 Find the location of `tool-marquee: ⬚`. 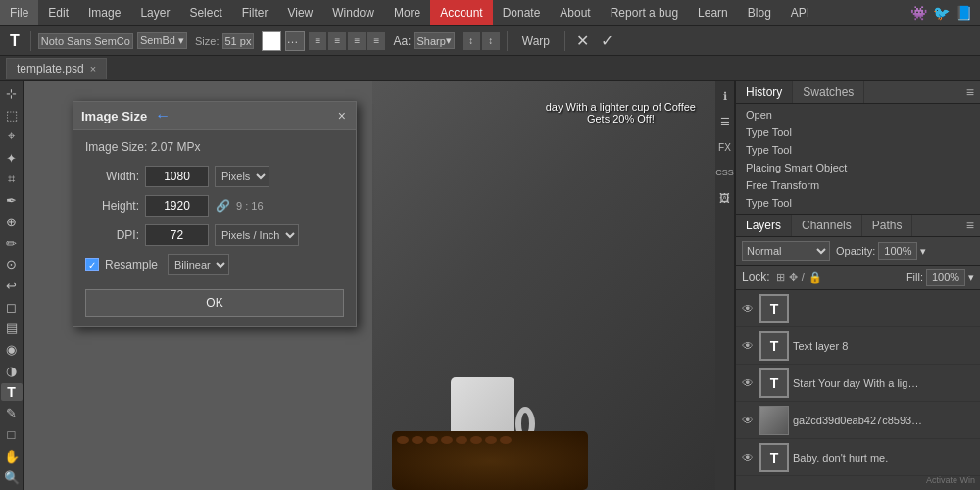

tool-marquee: ⬚ is located at coordinates (12, 116).